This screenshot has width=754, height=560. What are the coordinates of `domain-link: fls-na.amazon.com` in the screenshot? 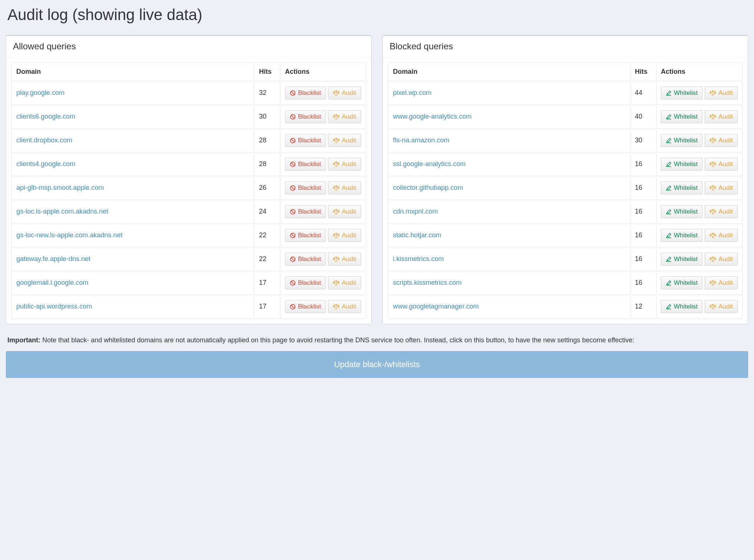 It's located at (421, 140).